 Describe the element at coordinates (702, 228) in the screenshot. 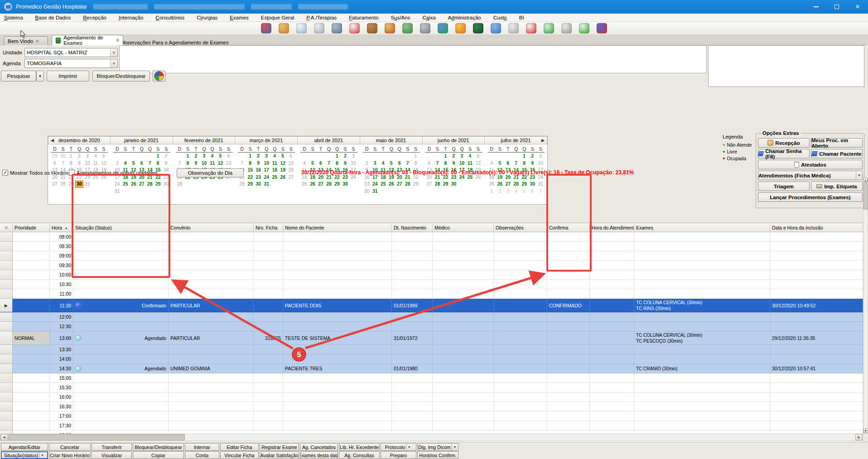

I see `column-header-exames: Exames` at that location.